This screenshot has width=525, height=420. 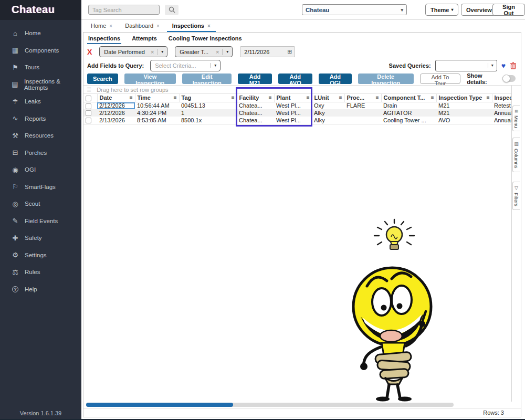 I want to click on grid-cell-date: 2/13/2026, so click(x=116, y=120).